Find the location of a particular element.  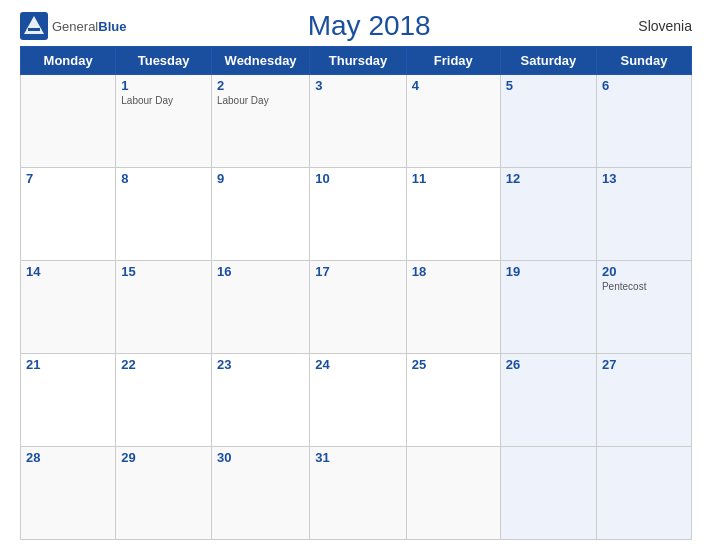

month-title: May 2018 is located at coordinates (369, 26).